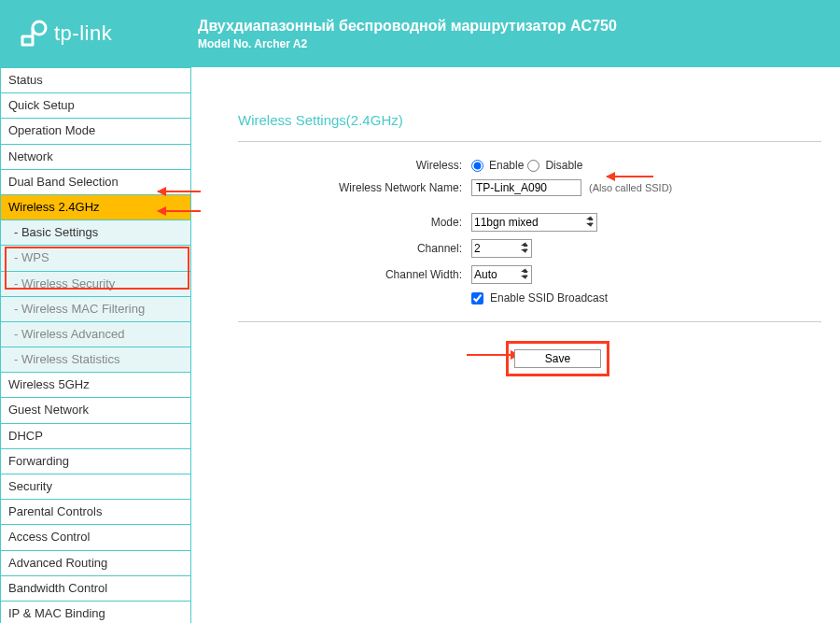 The width and height of the screenshot is (840, 623). What do you see at coordinates (95, 411) in the screenshot?
I see `nav-guest-network: Guest Network` at bounding box center [95, 411].